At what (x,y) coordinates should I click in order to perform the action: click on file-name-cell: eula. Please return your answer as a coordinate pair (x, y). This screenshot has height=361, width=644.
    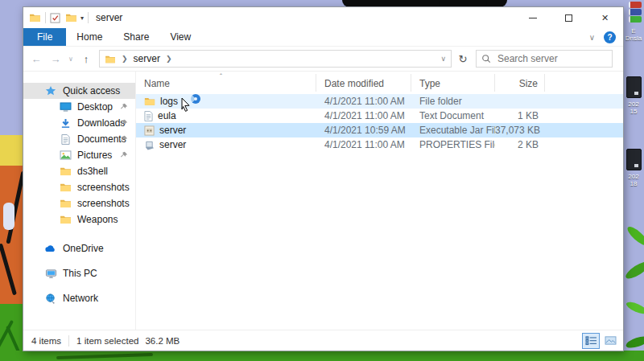
    Looking at the image, I should click on (226, 116).